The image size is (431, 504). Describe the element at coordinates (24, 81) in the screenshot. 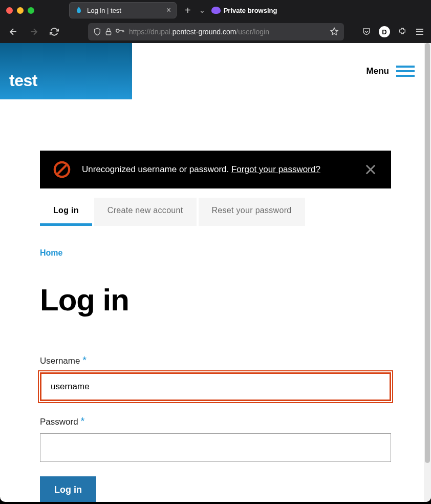

I see `site-name: test` at that location.